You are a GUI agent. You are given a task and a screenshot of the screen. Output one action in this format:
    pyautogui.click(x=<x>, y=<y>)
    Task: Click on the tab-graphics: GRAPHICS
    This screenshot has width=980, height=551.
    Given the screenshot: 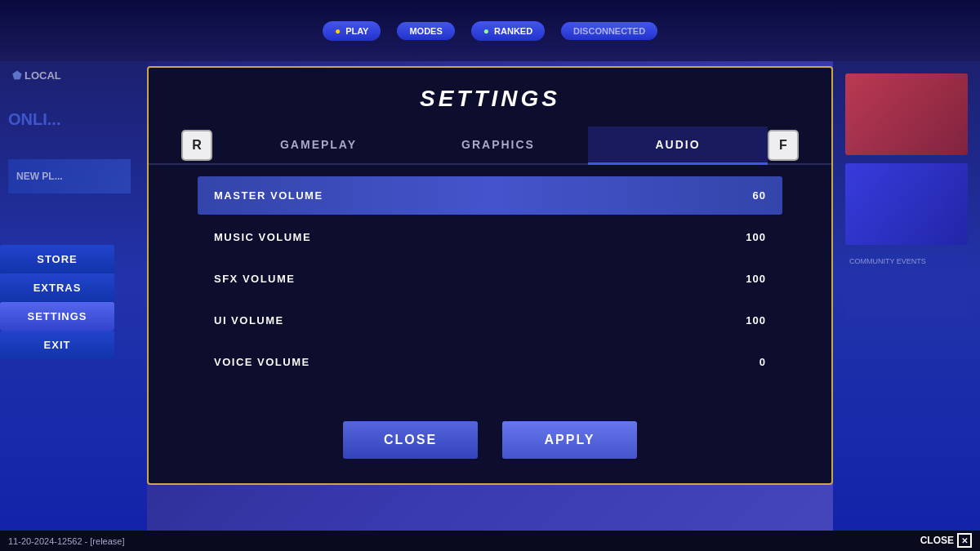 What is the action you would take?
    pyautogui.click(x=498, y=145)
    